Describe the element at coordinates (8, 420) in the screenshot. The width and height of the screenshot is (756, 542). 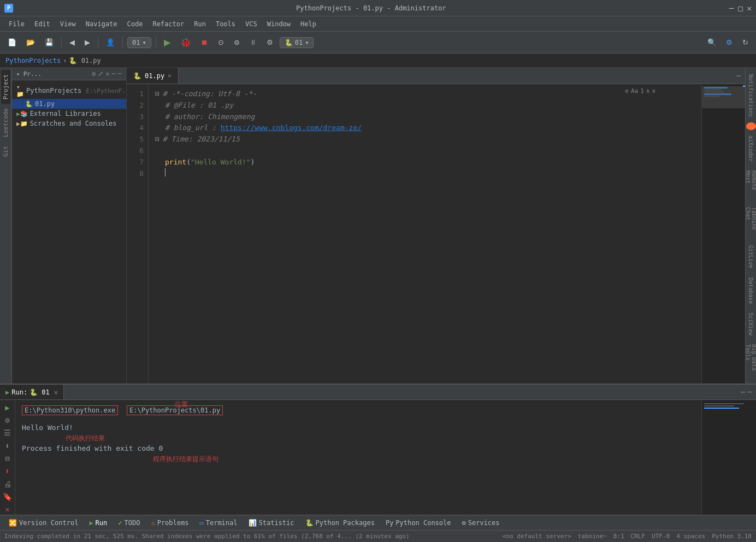
I see `run-settings-button: ⚙` at that location.